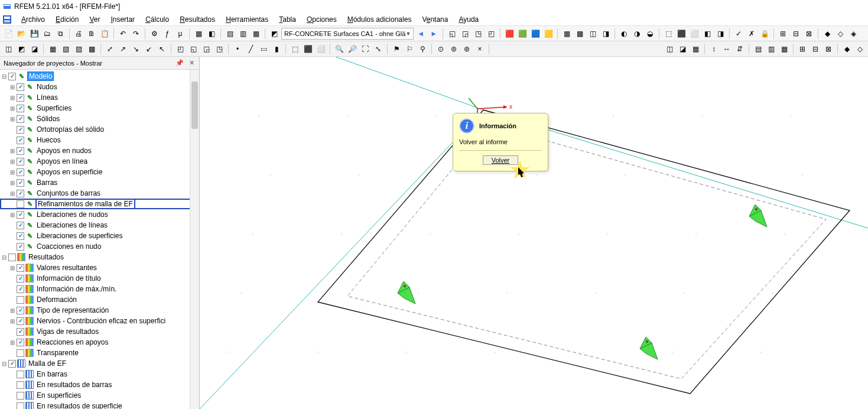 This screenshot has width=868, height=409. I want to click on tb-extra-e-icon: ◨, so click(720, 34).